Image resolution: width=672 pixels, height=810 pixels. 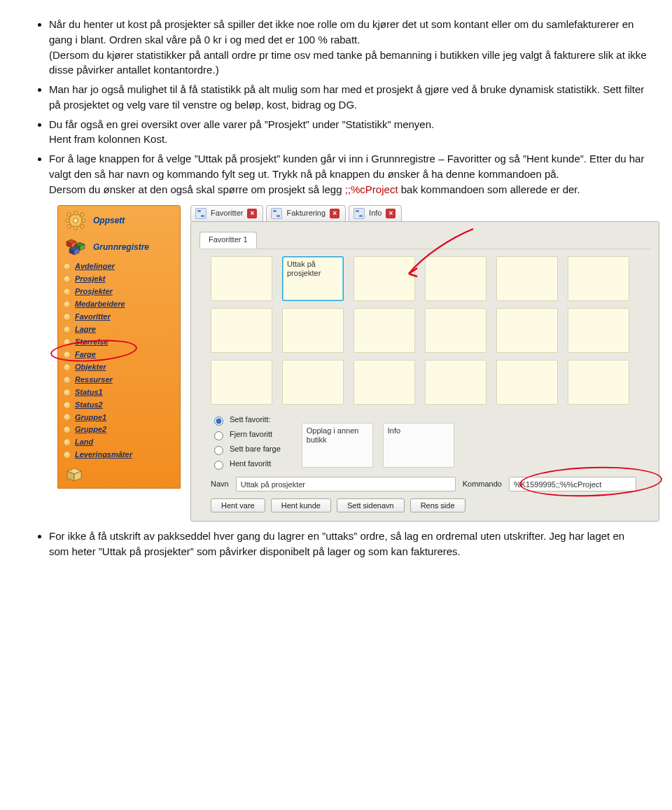 I want to click on fav-cell-label: Uttak på prosjekter, so click(x=313, y=269).